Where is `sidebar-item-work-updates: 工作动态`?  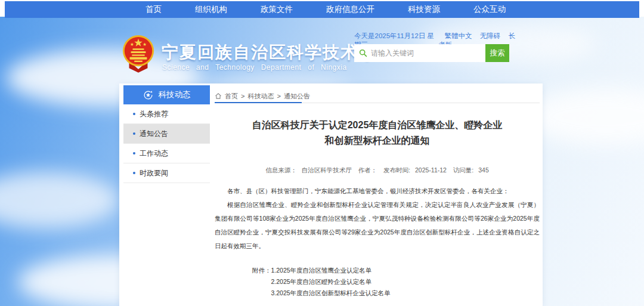
sidebar-item-work-updates: 工作动态 is located at coordinates (167, 154).